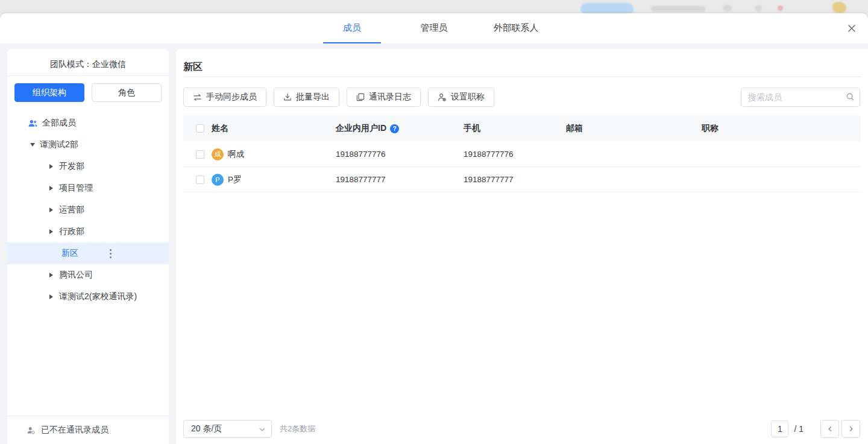 This screenshot has height=444, width=868. Describe the element at coordinates (522, 180) in the screenshot. I see `table-row: P P罗 19188777777 19188777777` at that location.